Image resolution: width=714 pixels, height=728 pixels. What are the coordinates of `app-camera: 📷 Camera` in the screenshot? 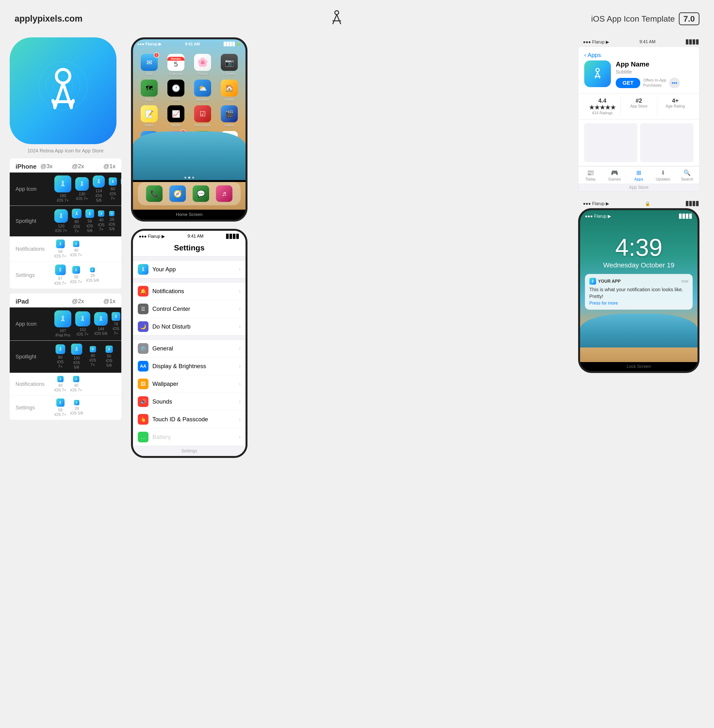 It's located at (229, 65).